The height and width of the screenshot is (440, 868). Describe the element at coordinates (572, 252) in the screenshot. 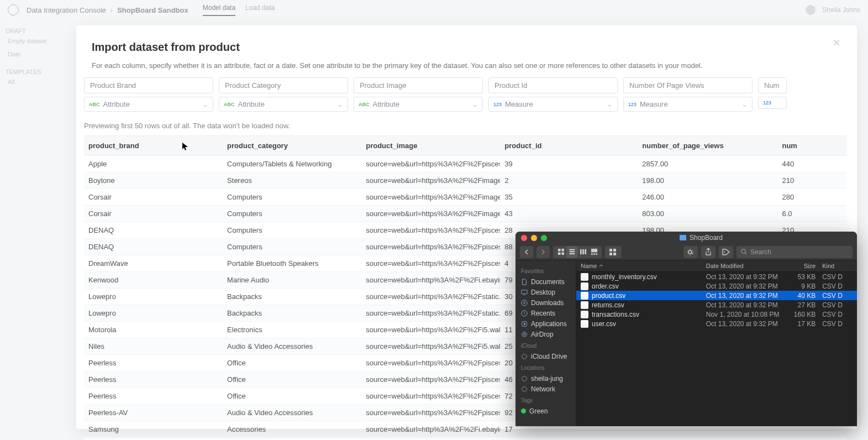

I see `list-view-icon` at that location.